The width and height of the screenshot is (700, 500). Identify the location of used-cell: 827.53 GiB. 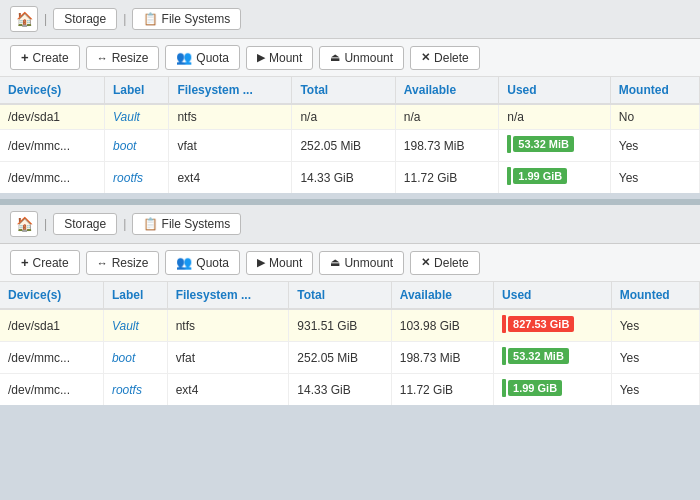
(553, 326).